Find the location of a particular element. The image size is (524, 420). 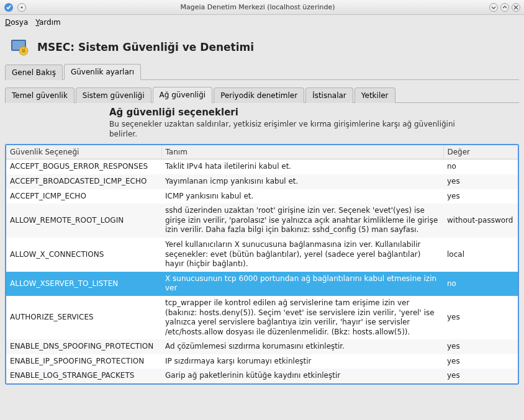

table-row: ACCEPT_ICMP_ECHOICMP yankısını kabul et.… is located at coordinates (262, 197).